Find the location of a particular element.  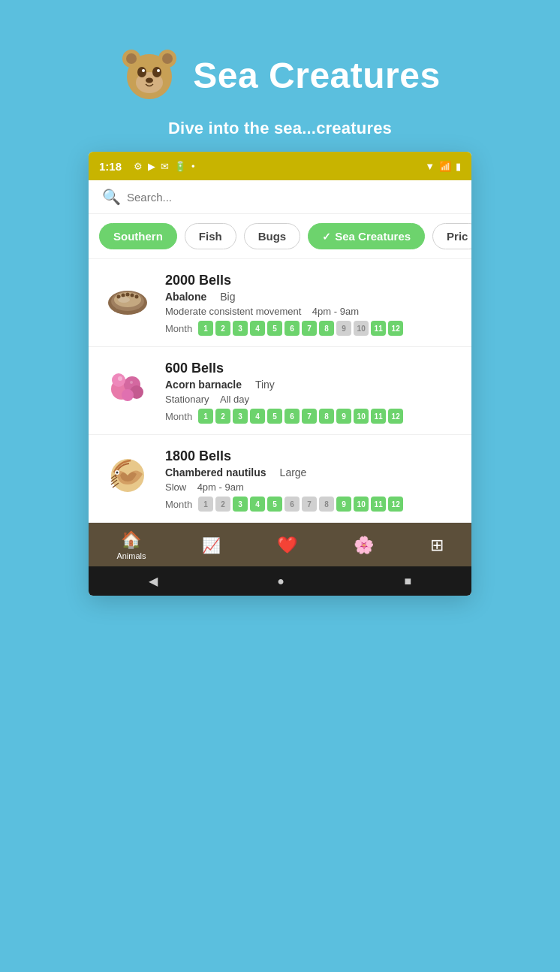

android-back-btn: ◀ is located at coordinates (153, 581).